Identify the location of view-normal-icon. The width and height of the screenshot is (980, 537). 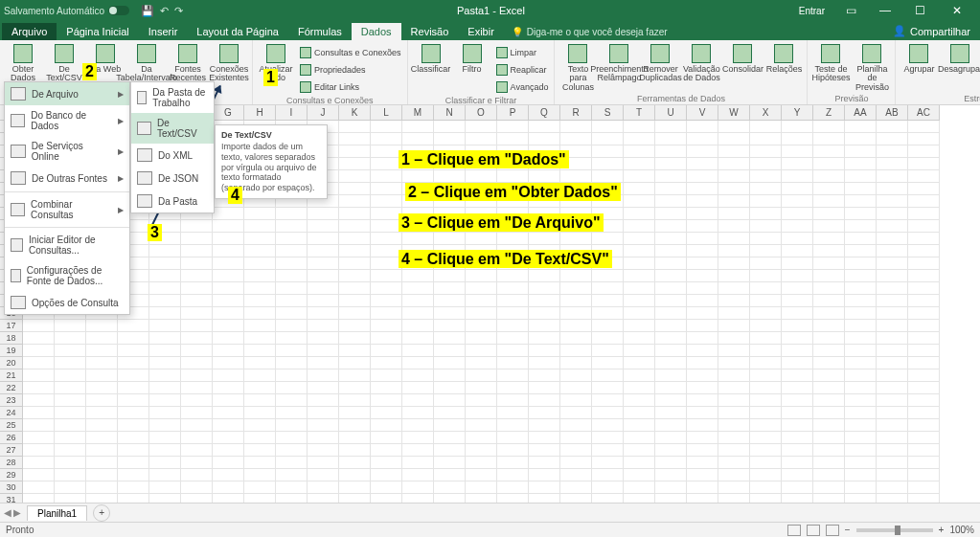
(794, 530).